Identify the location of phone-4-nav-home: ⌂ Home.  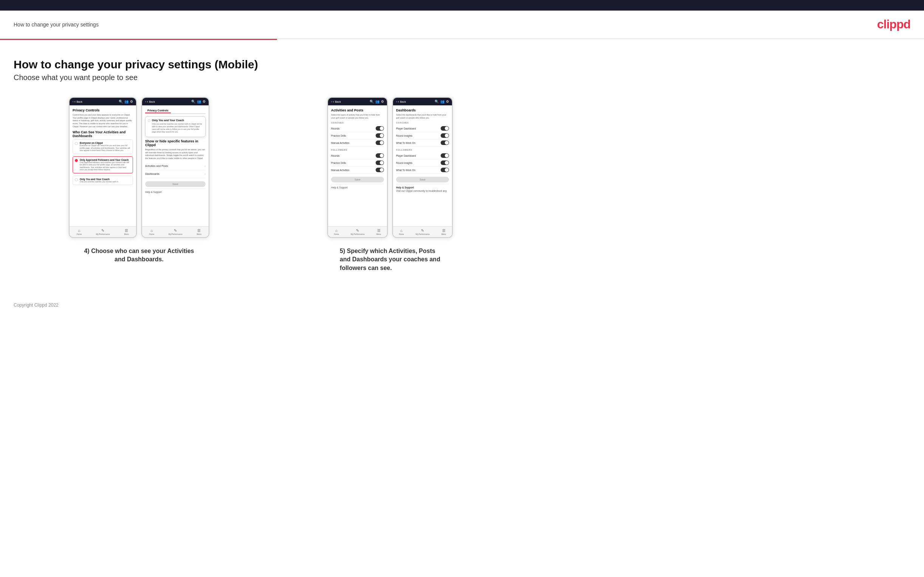
(402, 232).